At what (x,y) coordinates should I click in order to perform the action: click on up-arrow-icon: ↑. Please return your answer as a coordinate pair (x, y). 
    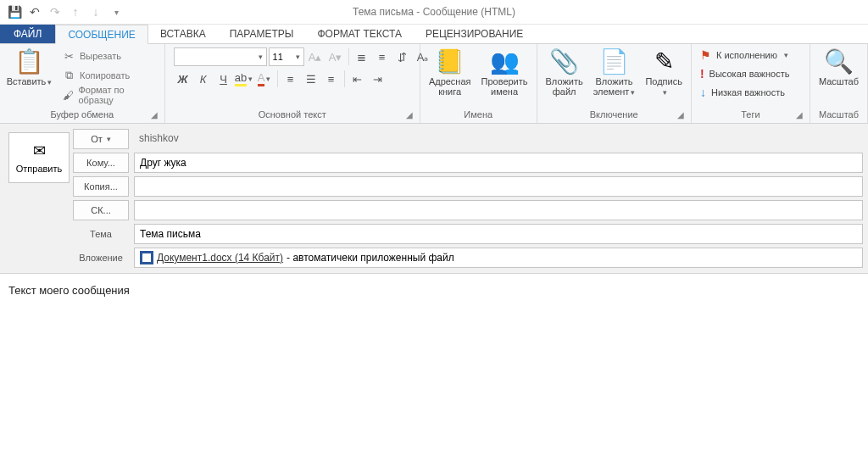
    Looking at the image, I should click on (76, 12).